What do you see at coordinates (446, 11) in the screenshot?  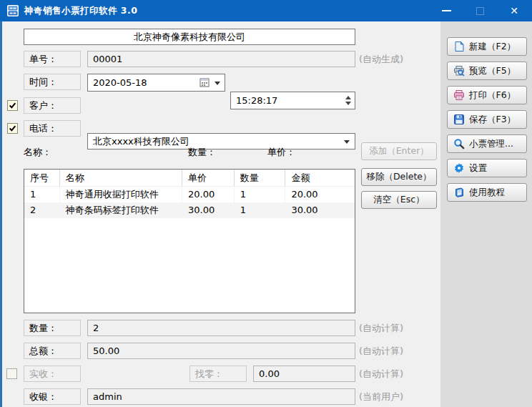 I see `minimize-button` at bounding box center [446, 11].